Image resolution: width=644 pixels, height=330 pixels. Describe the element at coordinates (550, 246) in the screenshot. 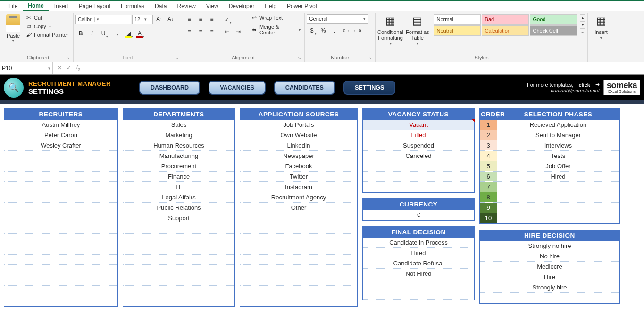

I see `table-row: Strongly no hire` at that location.